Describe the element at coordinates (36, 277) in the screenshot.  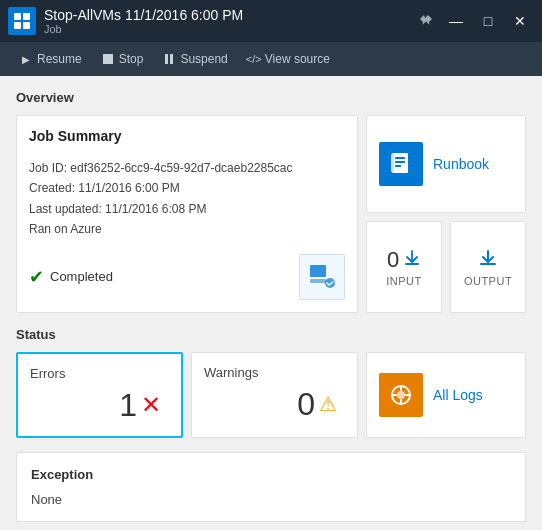
I see `check-icon: ✔` at that location.